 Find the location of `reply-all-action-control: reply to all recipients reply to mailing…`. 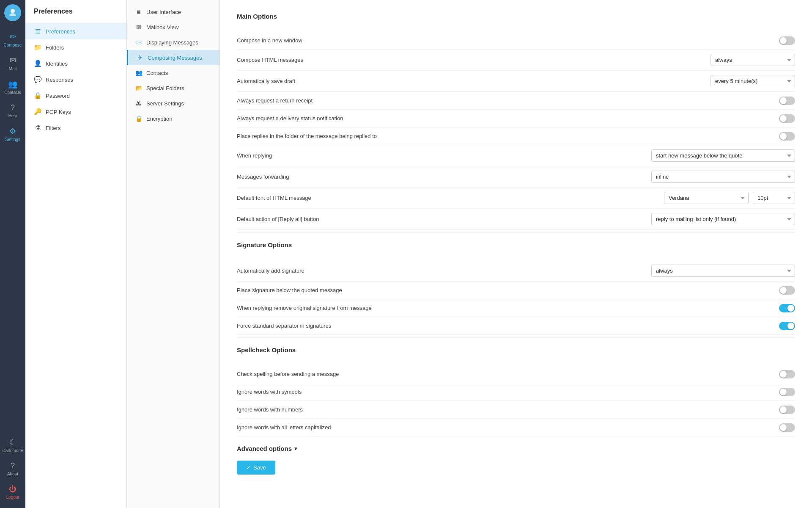

reply-all-action-control: reply to all recipients reply to mailing… is located at coordinates (723, 219).